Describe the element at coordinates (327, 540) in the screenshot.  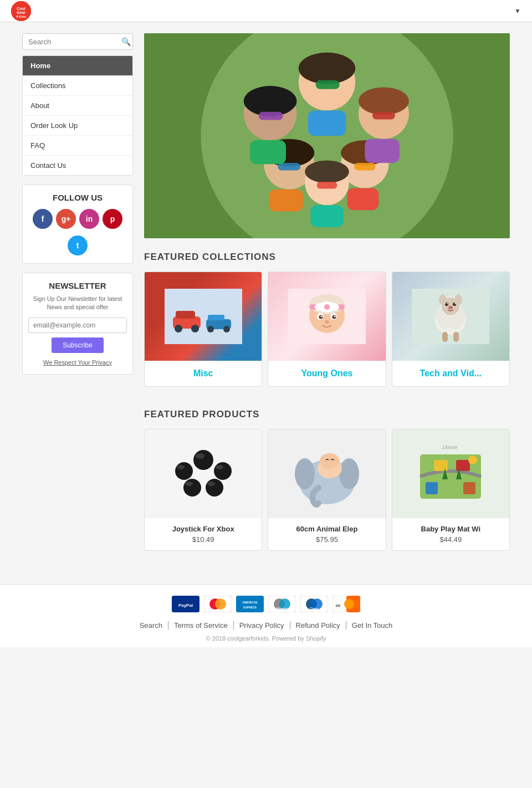
I see `product-price-elephant: $75.95` at that location.